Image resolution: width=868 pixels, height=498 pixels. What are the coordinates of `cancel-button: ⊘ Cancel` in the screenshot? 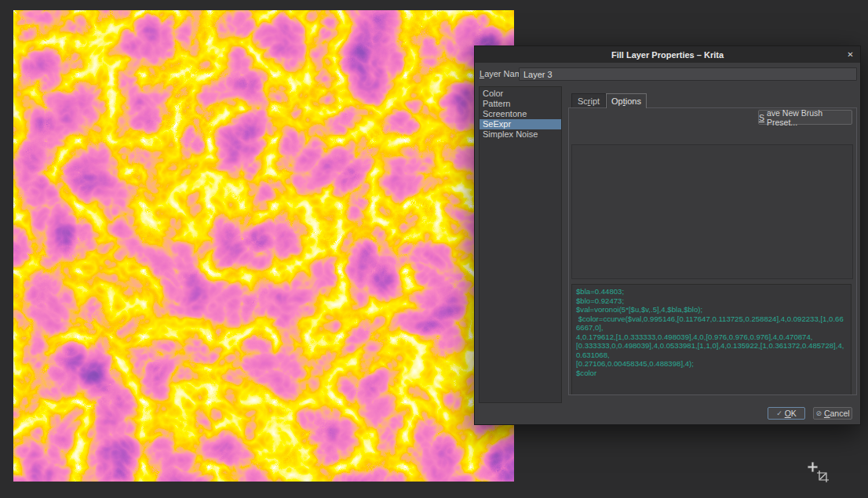 It's located at (833, 413).